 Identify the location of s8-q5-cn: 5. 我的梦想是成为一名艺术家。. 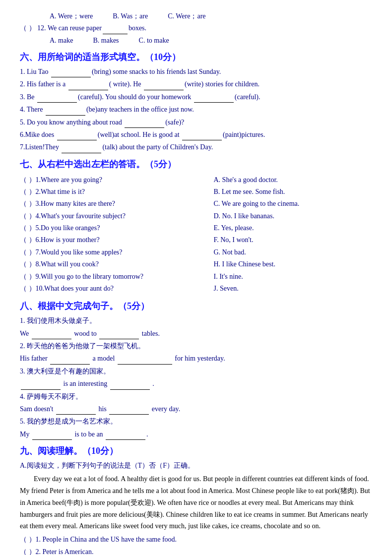
(196, 422).